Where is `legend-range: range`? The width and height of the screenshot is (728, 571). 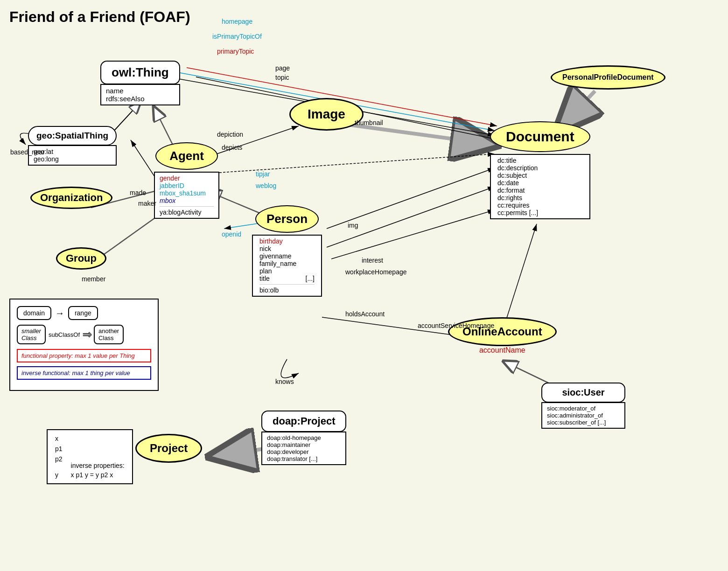 legend-range: range is located at coordinates (83, 313).